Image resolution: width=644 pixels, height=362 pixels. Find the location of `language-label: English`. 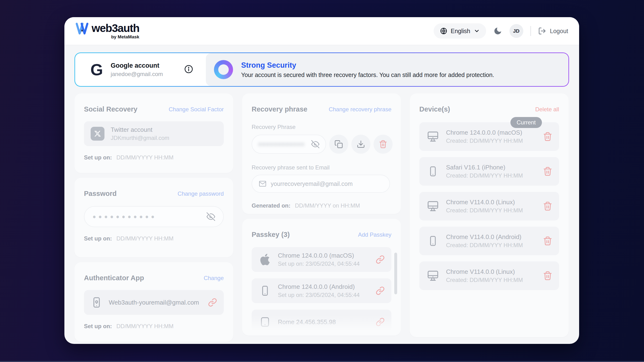

language-label: English is located at coordinates (460, 31).